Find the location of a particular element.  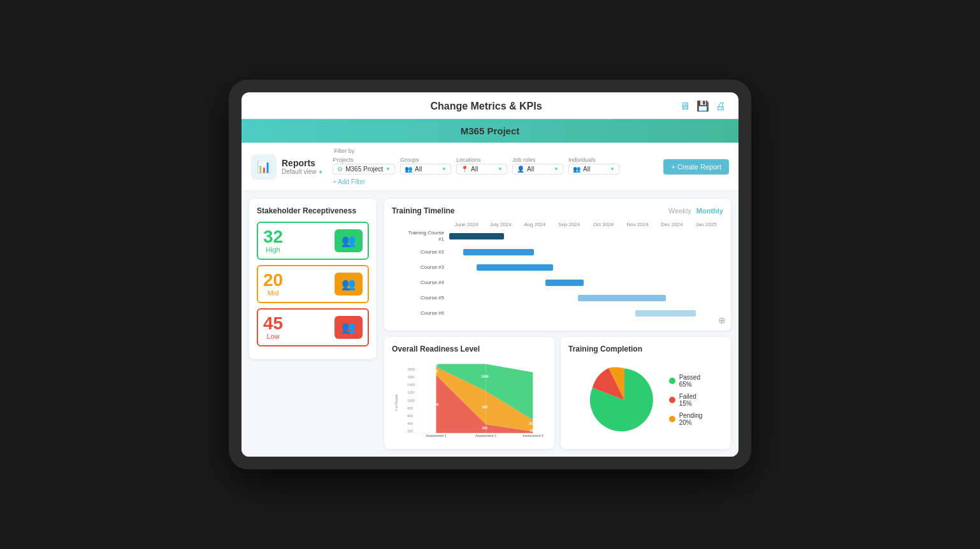

low-text: 45 Low is located at coordinates (273, 327).